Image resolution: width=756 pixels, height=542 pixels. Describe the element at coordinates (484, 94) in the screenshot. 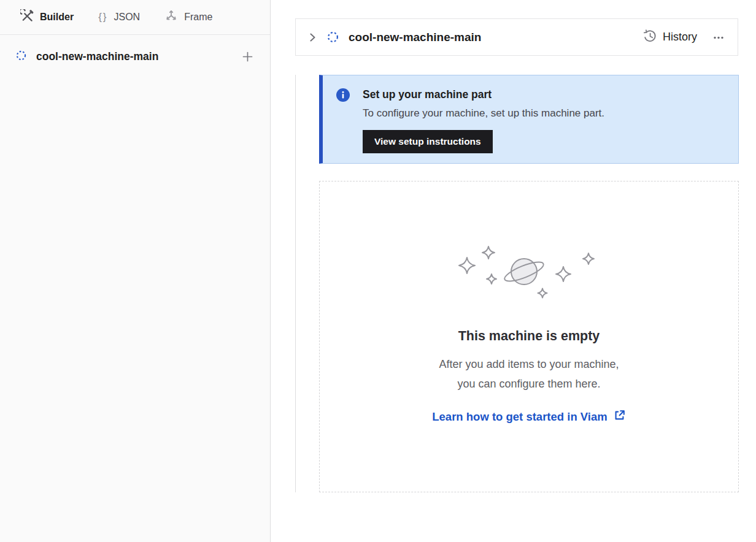

I see `banner-title: Set up your machine part` at that location.